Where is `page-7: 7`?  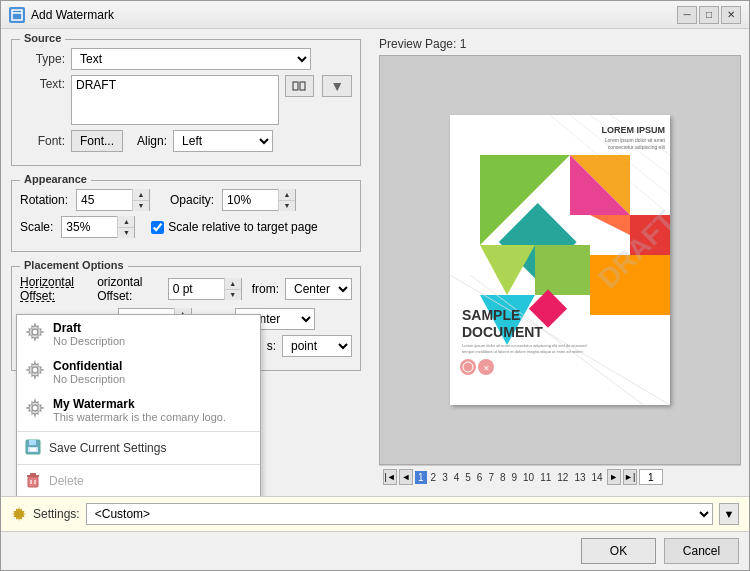
page-7: 7 is located at coordinates (491, 478).